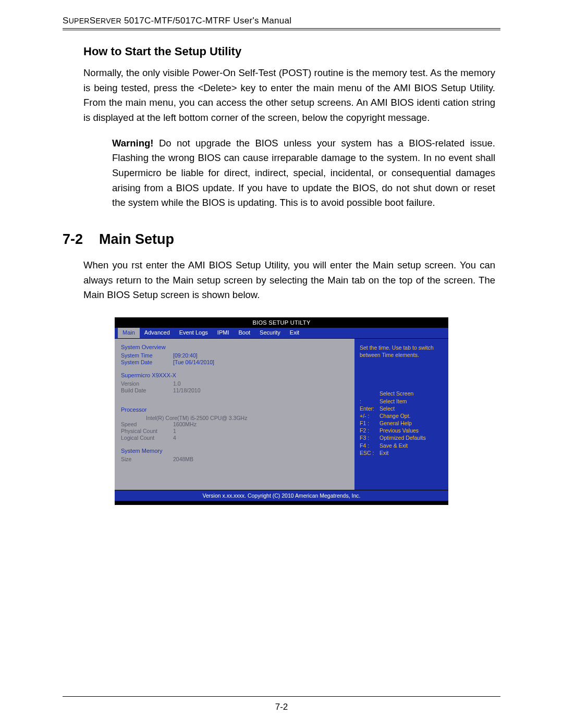  Describe the element at coordinates (384, 453) in the screenshot. I see `bios-key-a: Exit` at that location.